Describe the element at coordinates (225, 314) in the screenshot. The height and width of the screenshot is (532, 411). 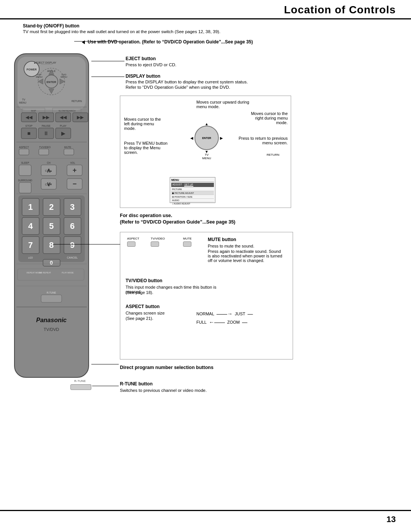
I see `aspect-arrows-top: NORMAL ——→ JUST —` at that location.